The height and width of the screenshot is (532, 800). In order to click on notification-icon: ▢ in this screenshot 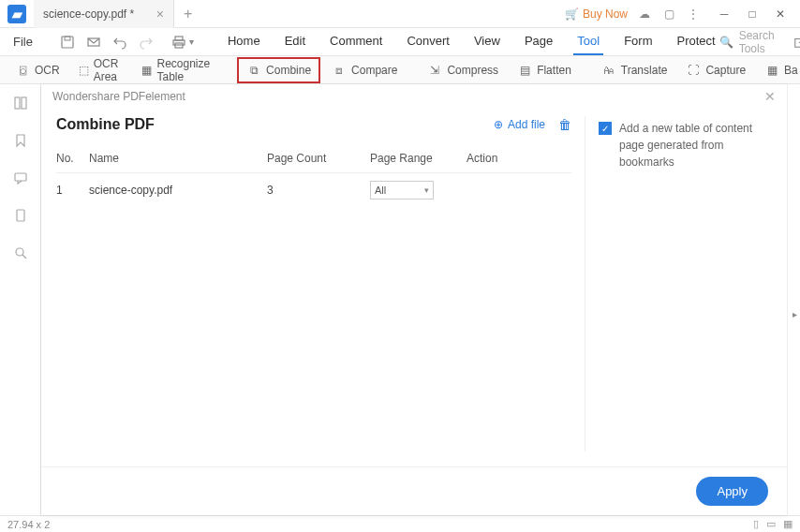, I will do `click(669, 14)`.